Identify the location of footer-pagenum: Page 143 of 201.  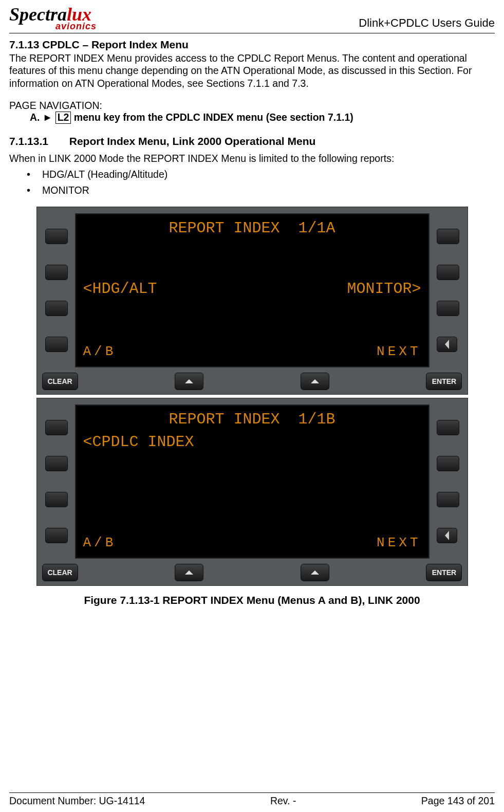
(458, 801).